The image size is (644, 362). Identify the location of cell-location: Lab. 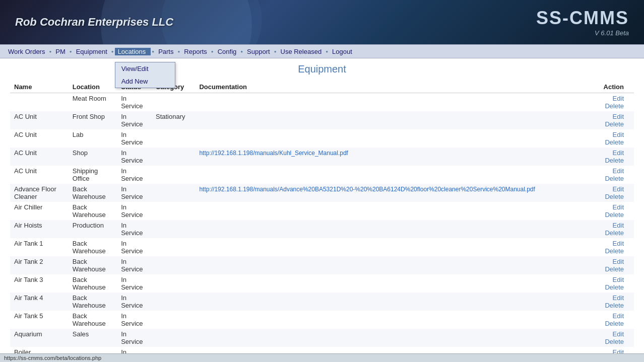
(93, 138).